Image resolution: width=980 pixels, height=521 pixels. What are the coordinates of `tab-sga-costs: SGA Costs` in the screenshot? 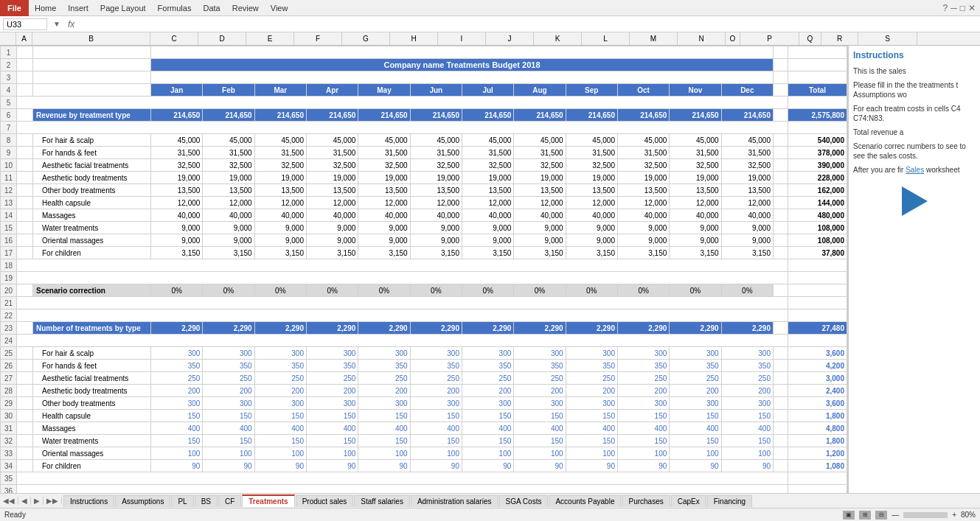 It's located at (524, 501).